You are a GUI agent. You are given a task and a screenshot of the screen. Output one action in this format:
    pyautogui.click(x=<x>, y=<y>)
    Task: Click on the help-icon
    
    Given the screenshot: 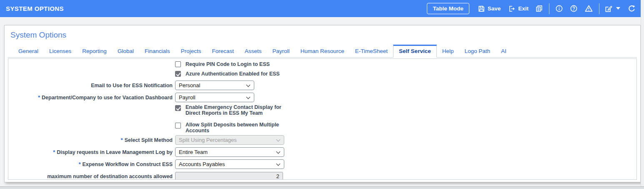 What is the action you would take?
    pyautogui.click(x=574, y=8)
    